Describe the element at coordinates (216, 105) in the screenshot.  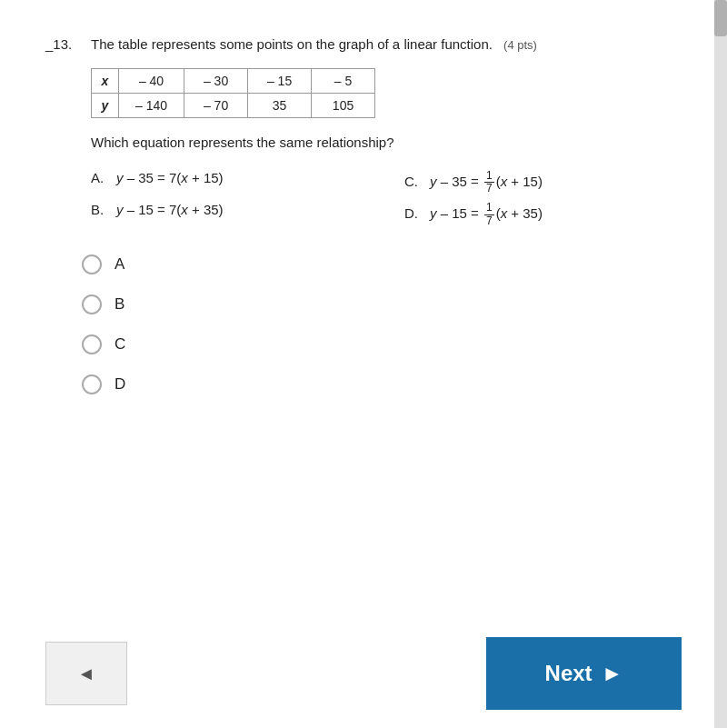
I see `y-val-2: – 70` at that location.